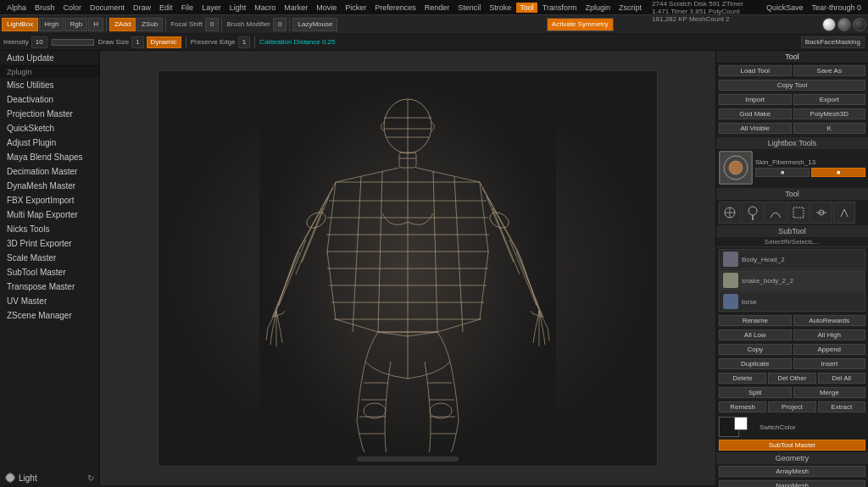 The image size is (868, 487). What do you see at coordinates (743, 407) in the screenshot?
I see `remesh-btn: Remesh` at bounding box center [743, 407].